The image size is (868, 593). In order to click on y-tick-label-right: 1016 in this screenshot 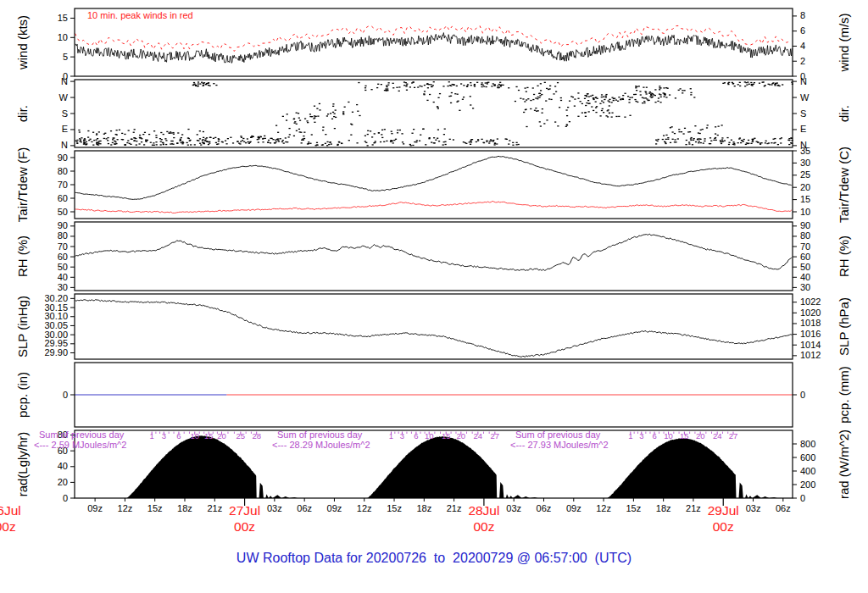, I will do `click(810, 334)`.